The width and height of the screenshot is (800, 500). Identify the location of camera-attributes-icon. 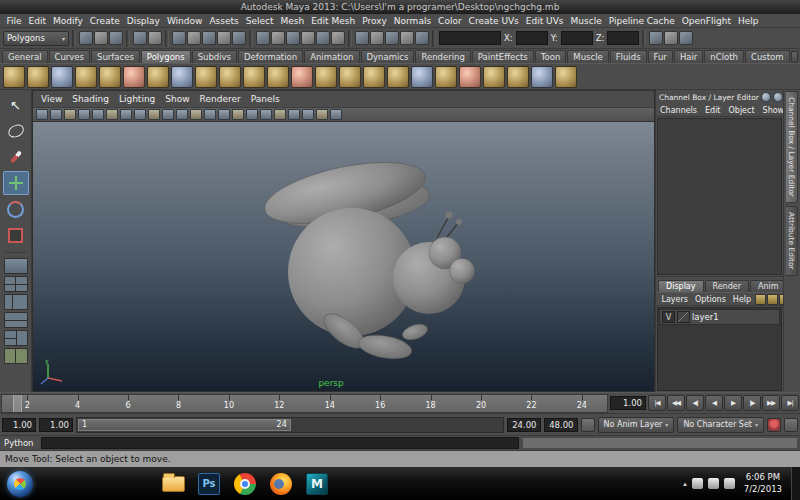
(70, 114).